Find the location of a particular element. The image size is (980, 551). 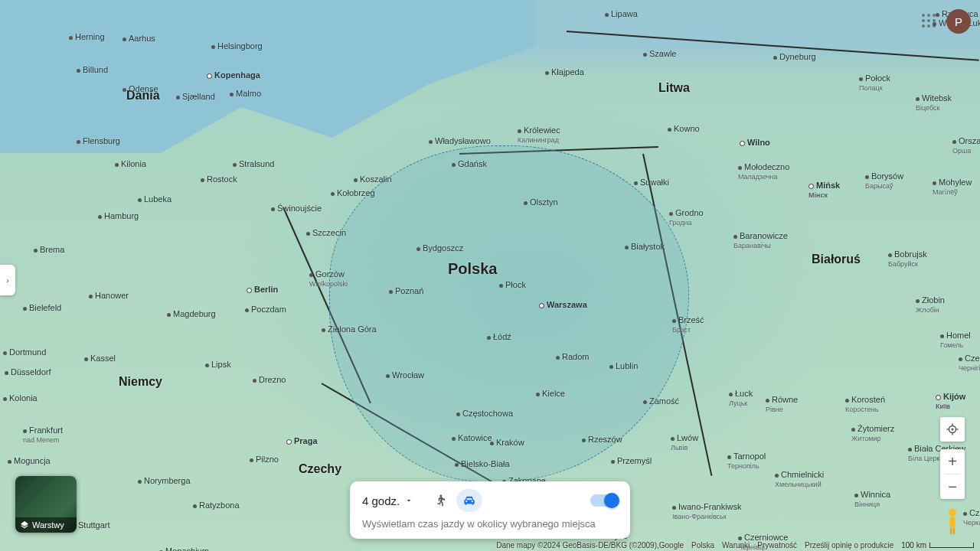

city-label: Bielefeld is located at coordinates (42, 308).